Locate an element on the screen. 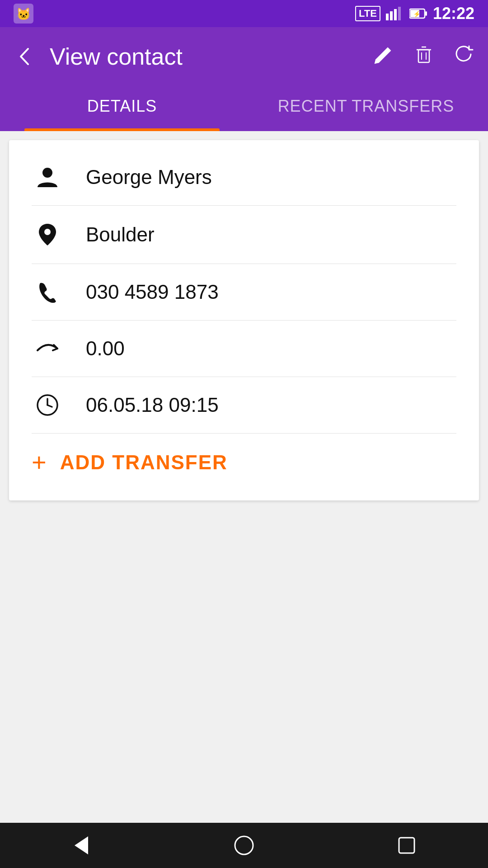  status-bar: 🐱 LTE ⚡ 12:22 is located at coordinates (244, 14).